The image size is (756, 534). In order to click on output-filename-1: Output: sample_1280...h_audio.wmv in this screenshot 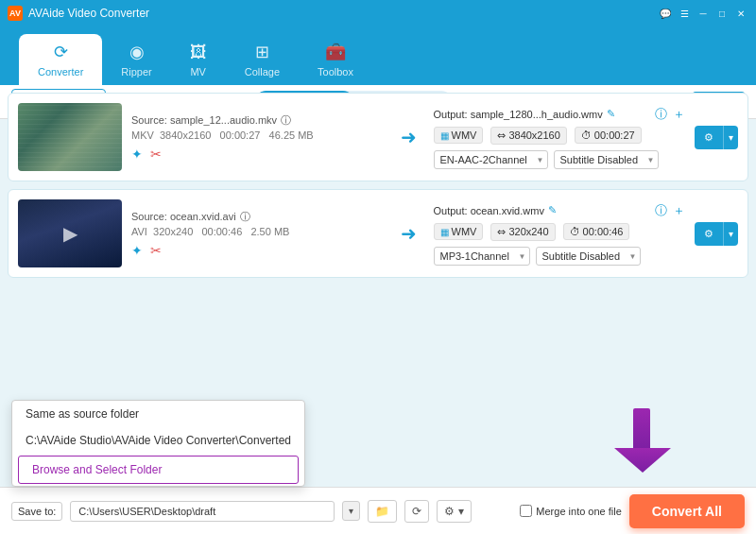, I will do `click(518, 114)`.